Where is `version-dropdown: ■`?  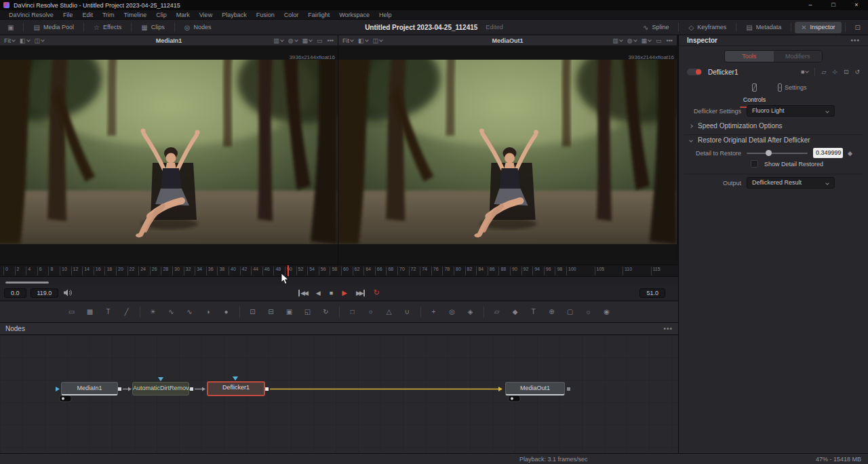
version-dropdown: ■ is located at coordinates (804, 72).